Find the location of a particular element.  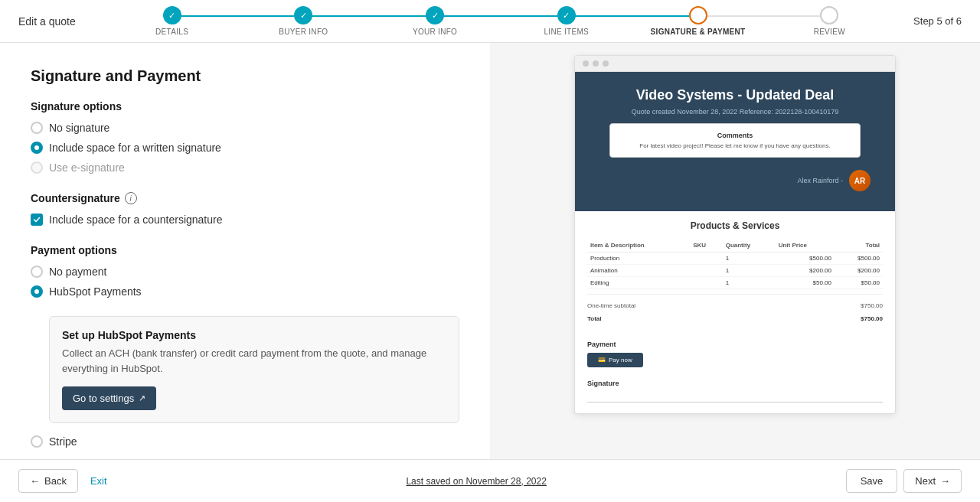

e-signature-label: Use e-signature is located at coordinates (87, 168).